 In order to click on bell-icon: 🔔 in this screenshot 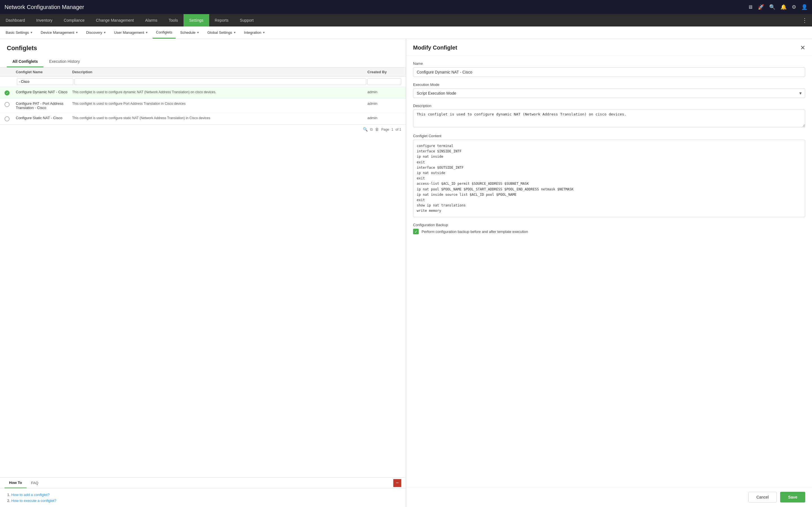, I will do `click(783, 7)`.